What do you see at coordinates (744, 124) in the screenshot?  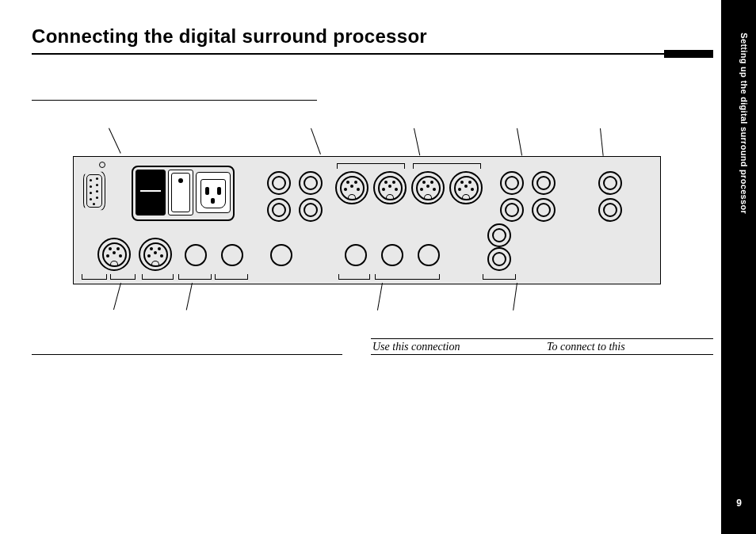 I see `chapter-tab-label: Setting up the digital surround processo…` at bounding box center [744, 124].